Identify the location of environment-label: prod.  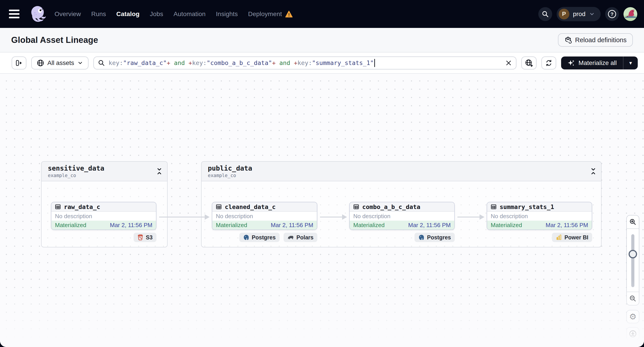
(579, 14).